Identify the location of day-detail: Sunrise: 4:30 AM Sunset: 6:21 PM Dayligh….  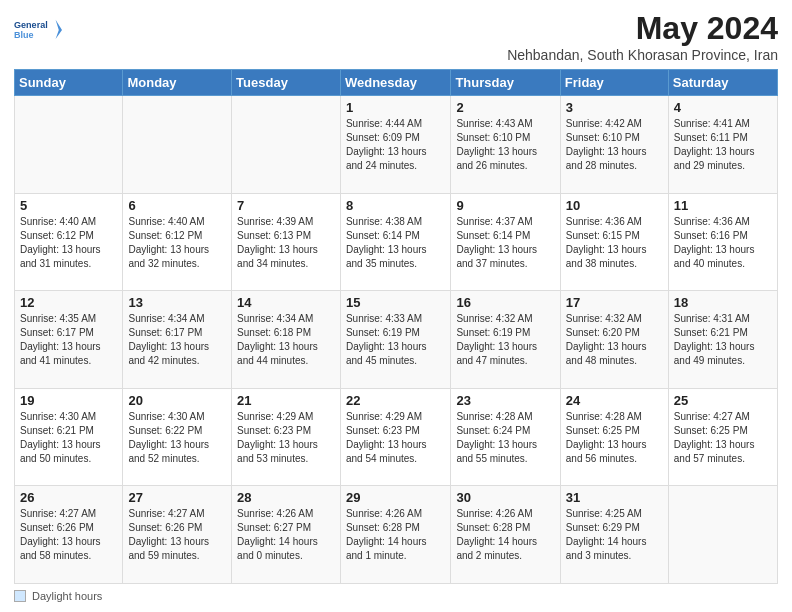
(68, 438).